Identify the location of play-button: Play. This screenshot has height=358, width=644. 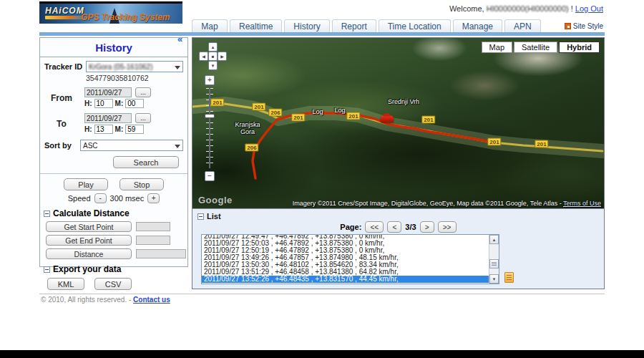
(86, 185).